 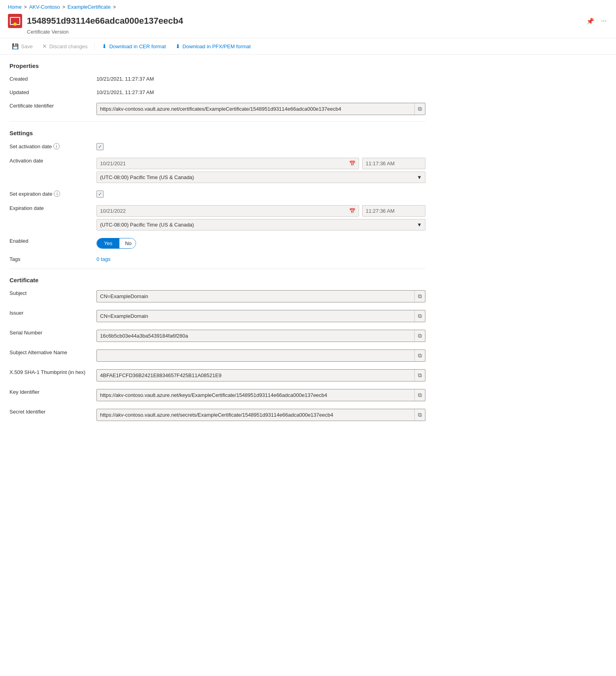 What do you see at coordinates (308, 46) in the screenshot?
I see `toolbar: 💾 Save ✕ Discard changes ⬇ Download in C…` at bounding box center [308, 46].